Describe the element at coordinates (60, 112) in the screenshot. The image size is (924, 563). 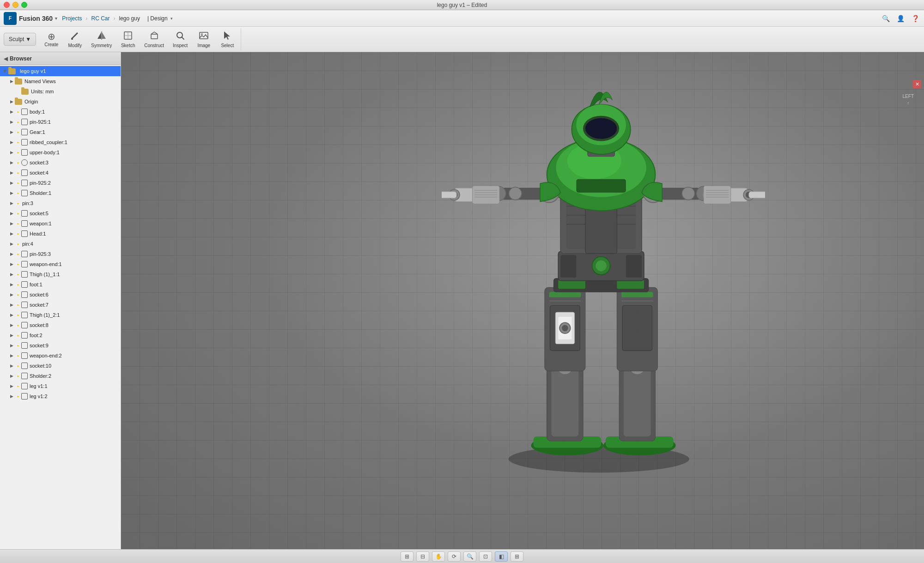
I see `tree-item-body1: ▶●body:1` at that location.